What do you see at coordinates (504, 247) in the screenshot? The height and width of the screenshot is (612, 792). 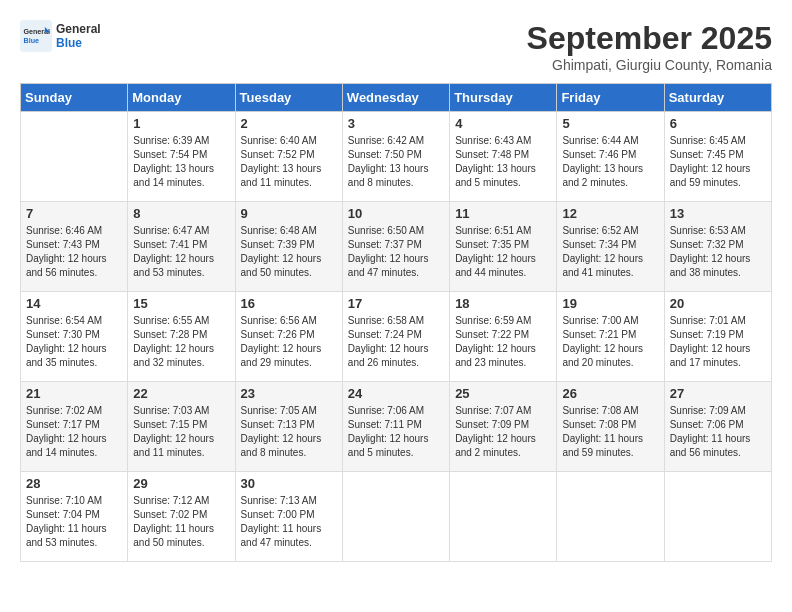 I see `day-cell: 11Sunrise: 6:51 AMSunset: 7:35 PMDayligh…` at bounding box center [504, 247].